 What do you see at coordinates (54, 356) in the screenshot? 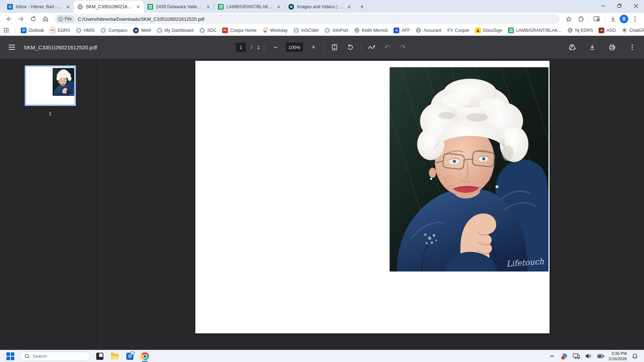
I see `search-input` at bounding box center [54, 356].